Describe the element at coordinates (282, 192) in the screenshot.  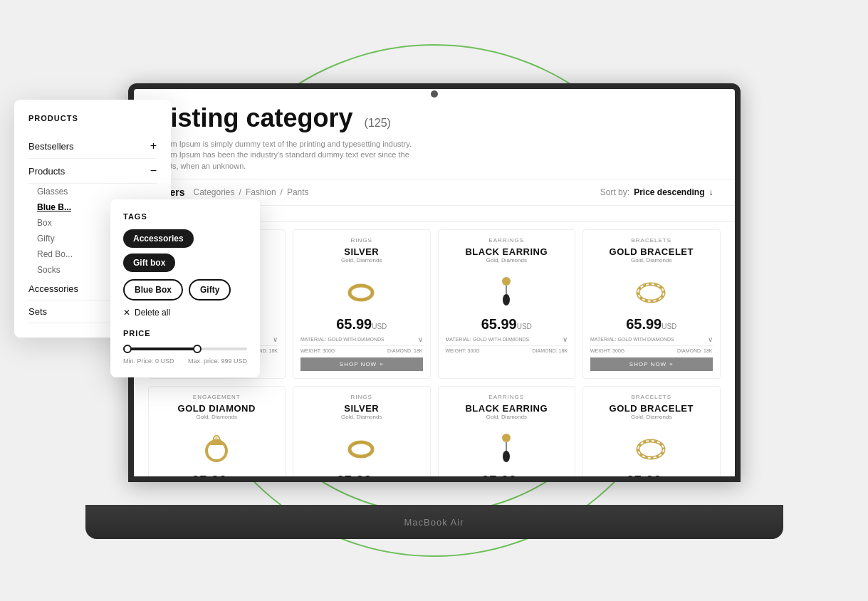
I see `breadcrumb-sep2: /` at that location.